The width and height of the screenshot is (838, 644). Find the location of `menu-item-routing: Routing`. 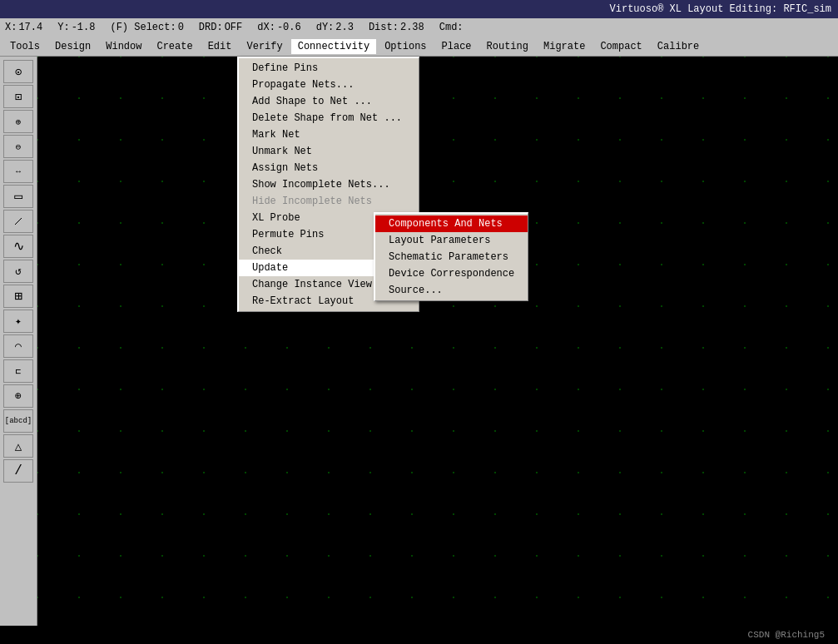

menu-item-routing: Routing is located at coordinates (508, 47).